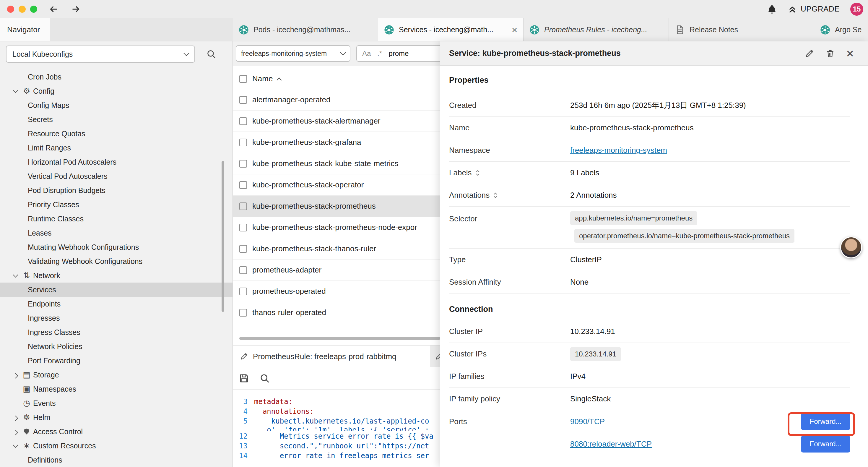  Describe the element at coordinates (116, 261) in the screenshot. I see `sidebar-item: Validating Webhook Configurations` at that location.